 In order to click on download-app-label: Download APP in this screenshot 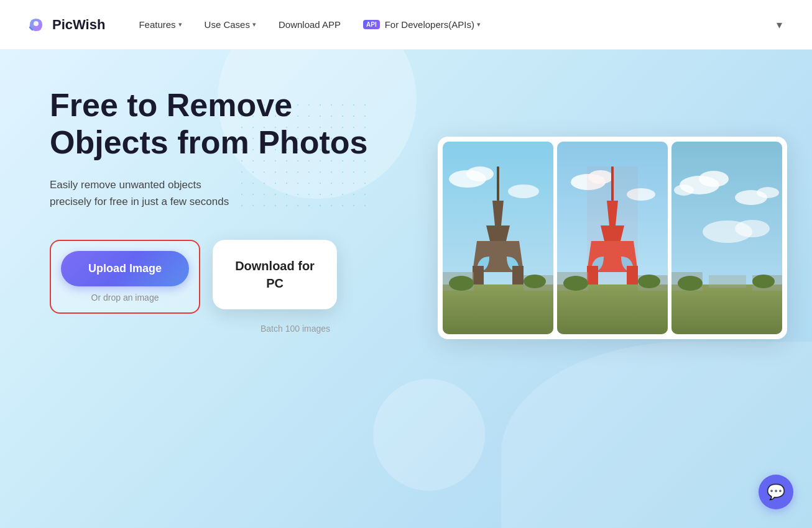, I will do `click(310, 25)`.